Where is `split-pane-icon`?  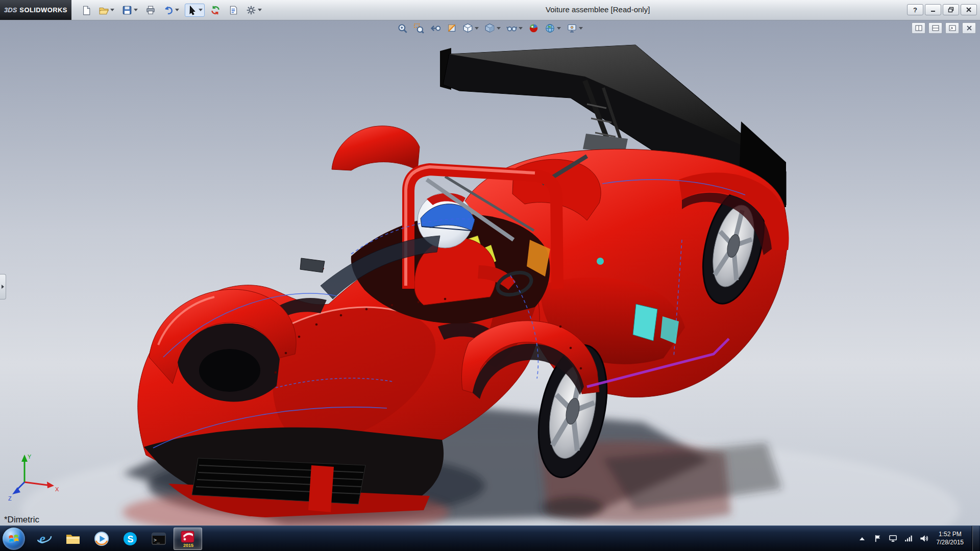 split-pane-icon is located at coordinates (919, 28).